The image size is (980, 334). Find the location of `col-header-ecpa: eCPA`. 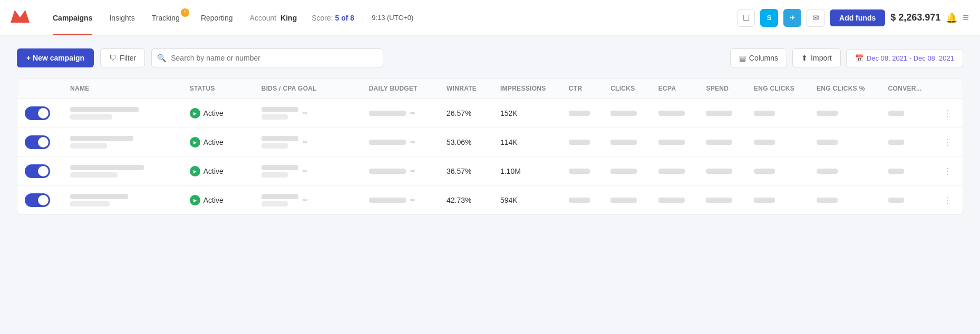

col-header-ecpa: eCPA is located at coordinates (675, 89).